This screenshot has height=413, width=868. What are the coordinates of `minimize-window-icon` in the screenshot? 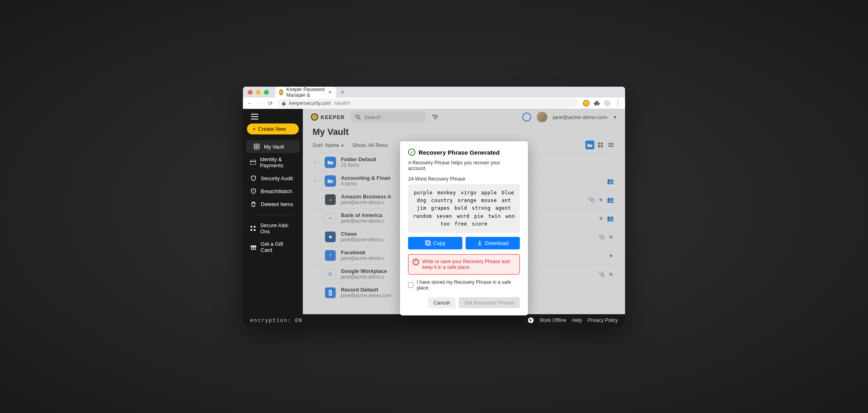 It's located at (258, 92).